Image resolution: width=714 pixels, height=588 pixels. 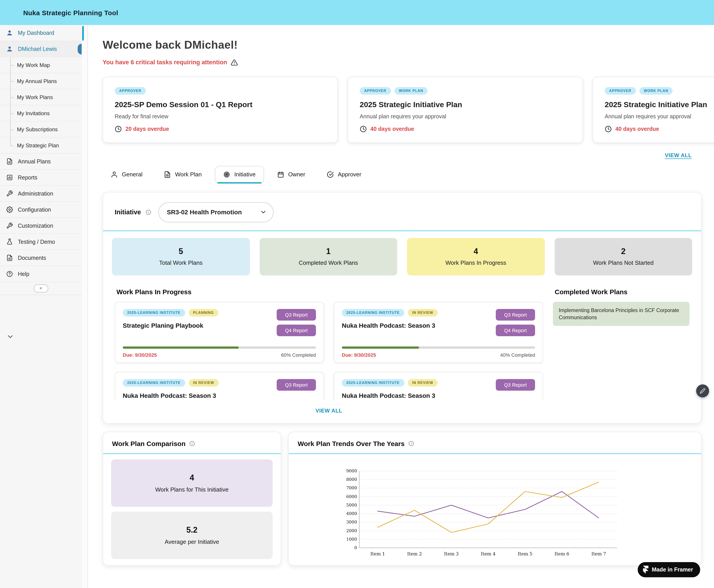 What do you see at coordinates (672, 570) in the screenshot?
I see `framer-badge-label: Made in Framer` at bounding box center [672, 570].